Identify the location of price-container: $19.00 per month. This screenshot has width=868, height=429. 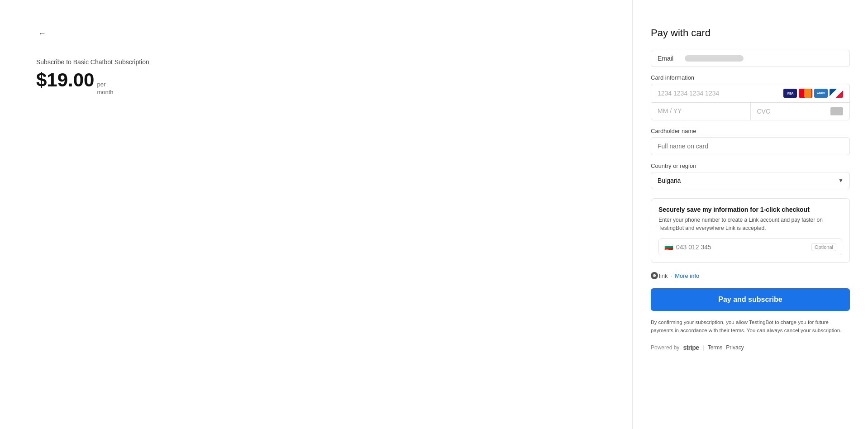
(75, 83).